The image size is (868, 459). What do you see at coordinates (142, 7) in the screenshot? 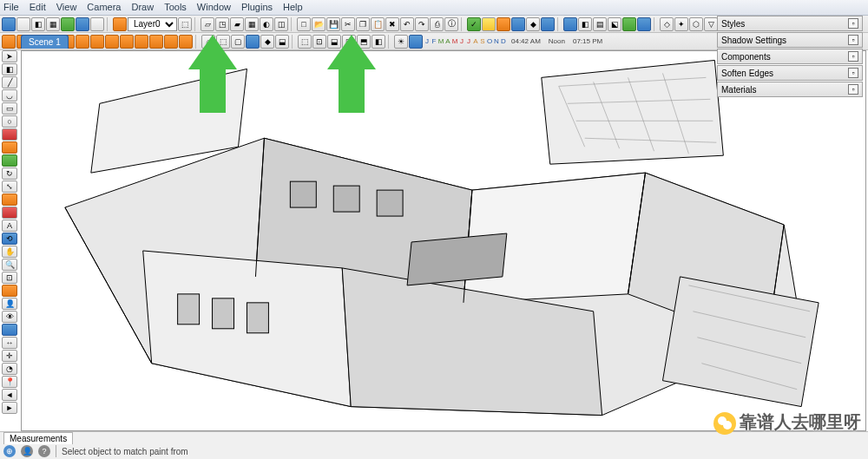
I see `menu-draw: Draw` at bounding box center [142, 7].